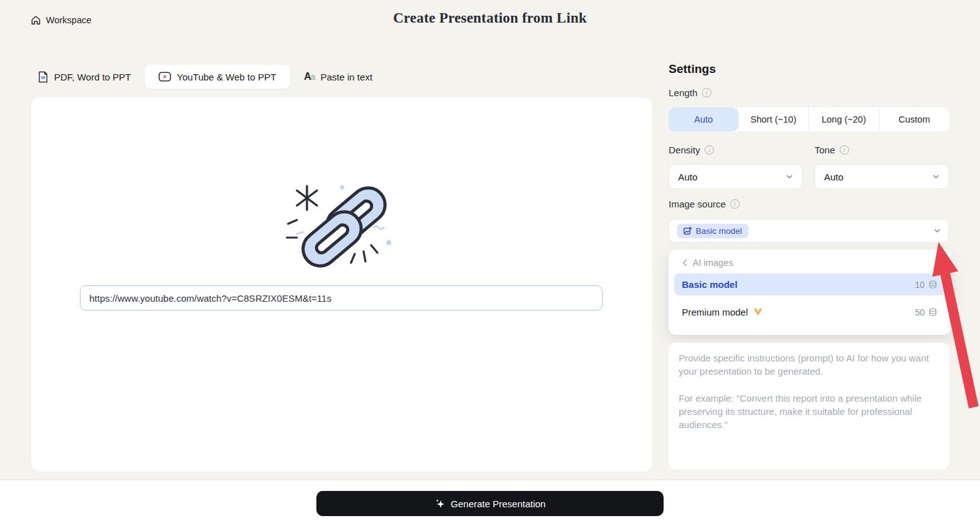 Image resolution: width=980 pixels, height=523 pixels. What do you see at coordinates (342, 225) in the screenshot?
I see `chain-link-illustration` at bounding box center [342, 225].